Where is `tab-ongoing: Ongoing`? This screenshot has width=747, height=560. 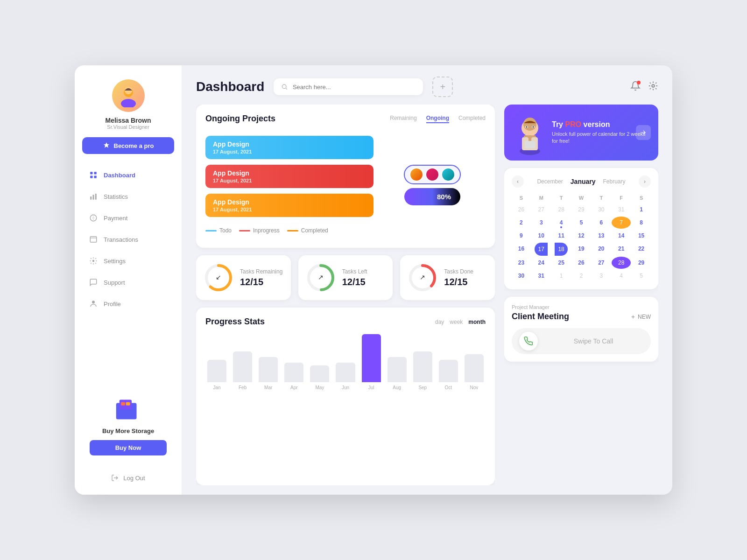 tab-ongoing: Ongoing is located at coordinates (438, 119).